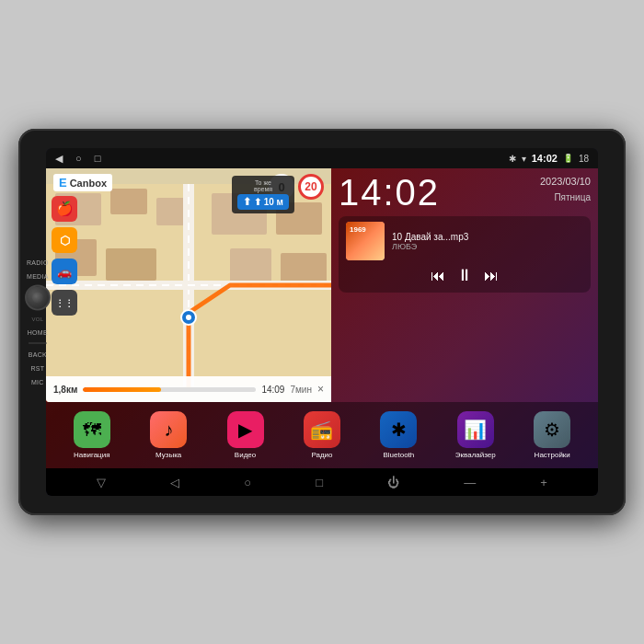 This screenshot has width=644, height=644. I want to click on app-icon-nav: 🗺, so click(92, 430).